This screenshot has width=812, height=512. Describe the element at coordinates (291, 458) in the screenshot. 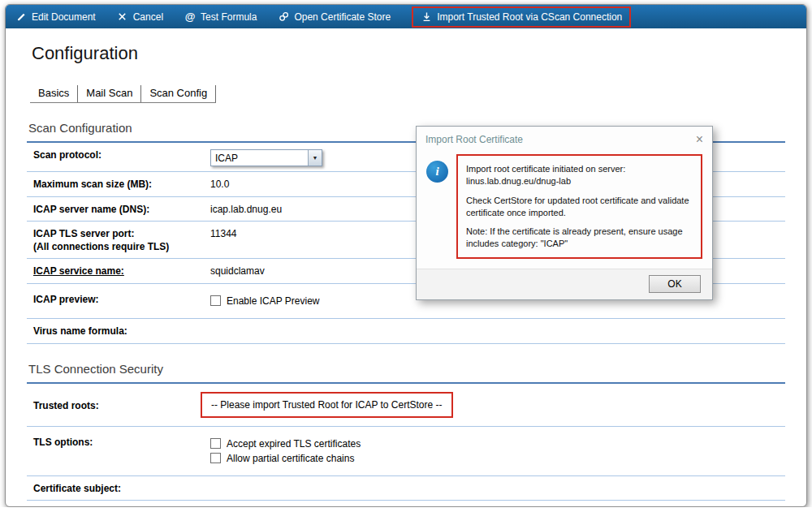

I see `checkbox-label: Allow partial certificate chains` at that location.